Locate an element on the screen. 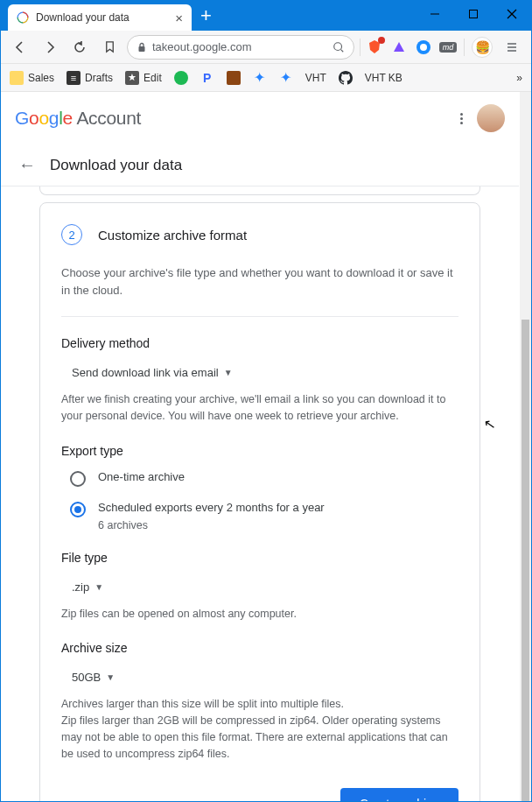 The width and height of the screenshot is (532, 802). bookmark-drafts: ≡Drafts is located at coordinates (89, 78).